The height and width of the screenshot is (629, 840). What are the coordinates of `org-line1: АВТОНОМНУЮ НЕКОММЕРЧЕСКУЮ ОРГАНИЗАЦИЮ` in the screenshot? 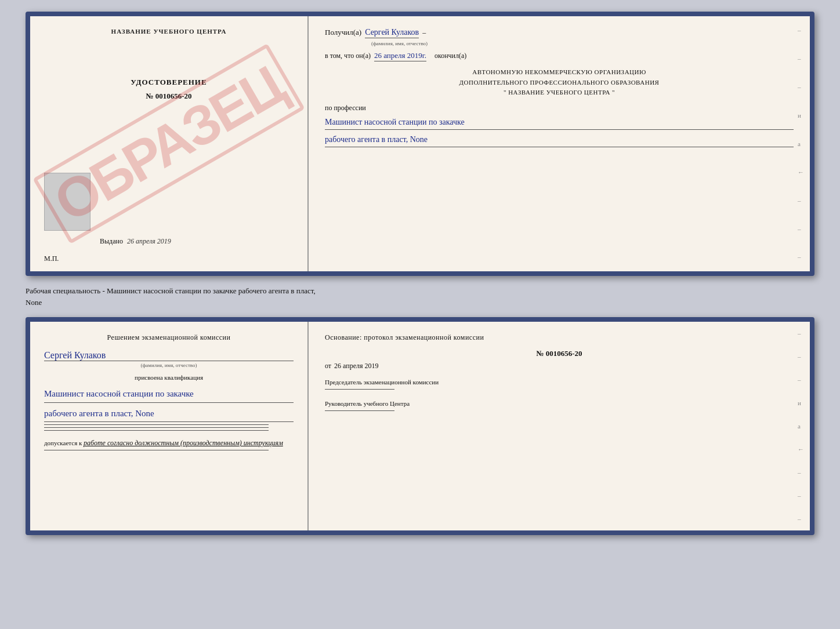 It's located at (559, 72).